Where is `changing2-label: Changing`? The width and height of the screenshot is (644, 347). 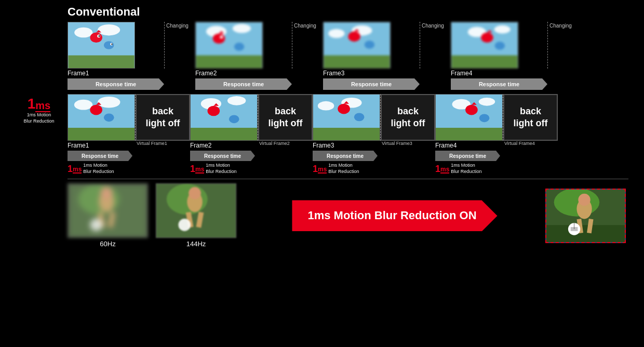 changing2-label: Changing is located at coordinates (305, 26).